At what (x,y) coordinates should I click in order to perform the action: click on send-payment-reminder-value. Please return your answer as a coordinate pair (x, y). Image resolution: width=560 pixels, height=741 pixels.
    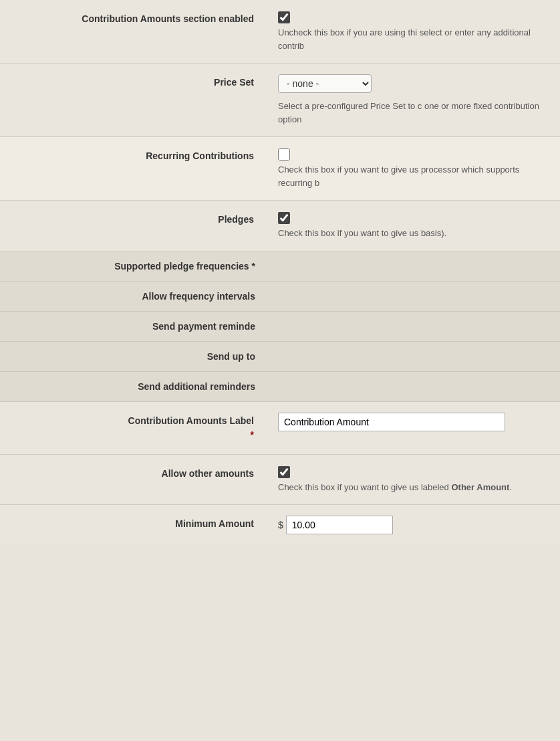
    Looking at the image, I should click on (413, 326).